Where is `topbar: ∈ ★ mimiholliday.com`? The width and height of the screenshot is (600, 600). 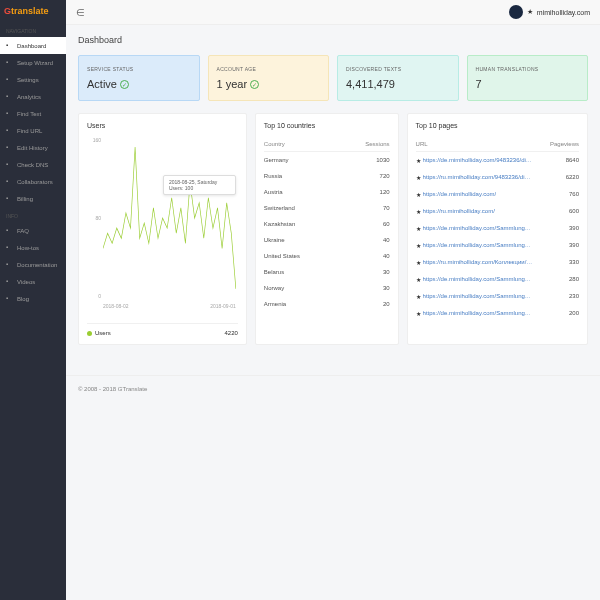 topbar: ∈ ★ mimiholliday.com is located at coordinates (333, 12).